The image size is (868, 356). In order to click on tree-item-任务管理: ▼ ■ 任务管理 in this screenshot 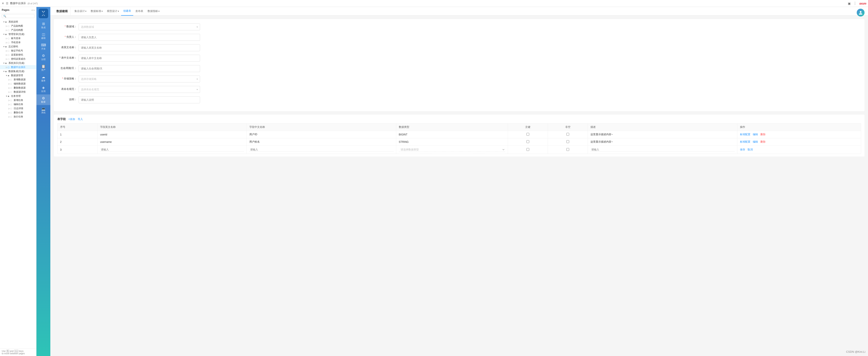, I will do `click(18, 96)`.